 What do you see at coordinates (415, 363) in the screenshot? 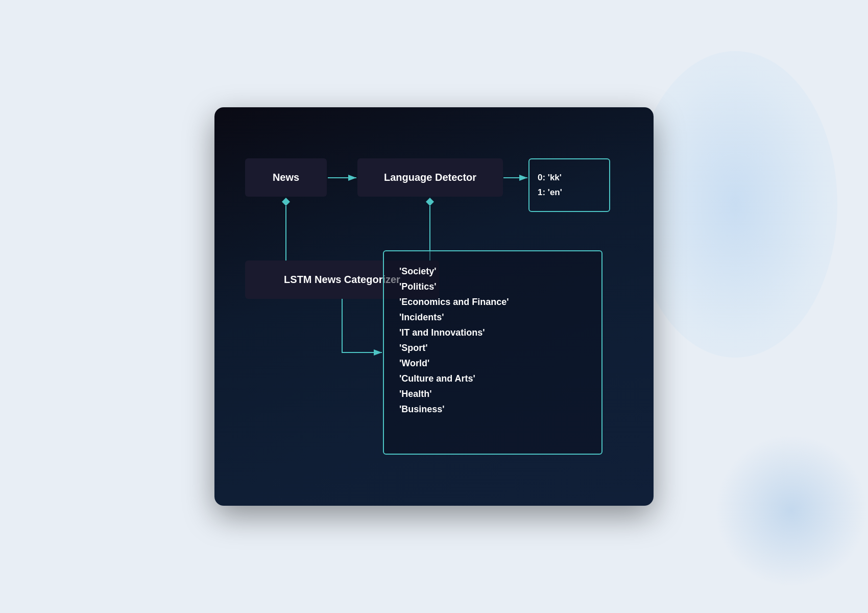
I see `category-item: 'World'` at bounding box center [415, 363].